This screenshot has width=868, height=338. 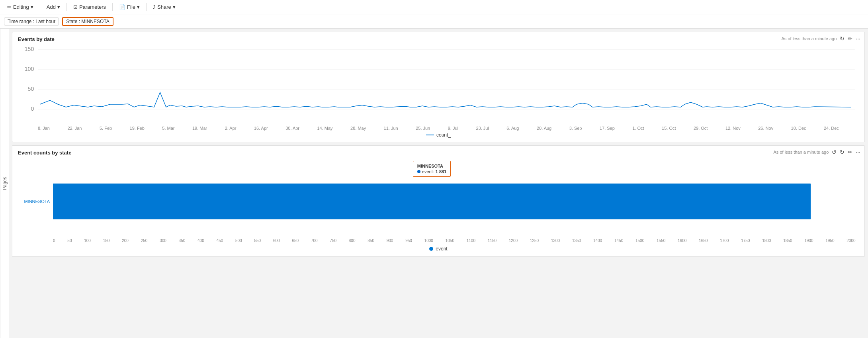 What do you see at coordinates (231, 128) in the screenshot?
I see `x-label-apr2: 2. Apr` at bounding box center [231, 128].